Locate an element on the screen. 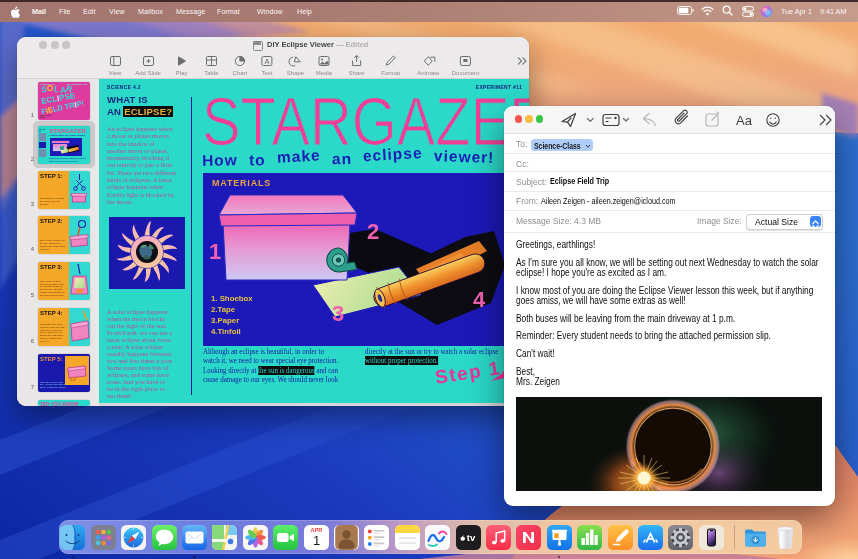  svg-text: Aa is located at coordinates (744, 120).